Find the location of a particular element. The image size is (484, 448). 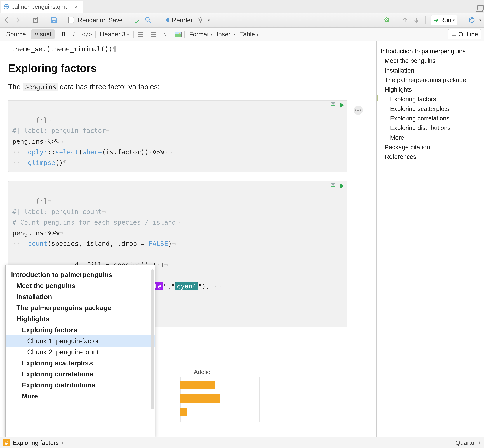

block-options-icon: ••• is located at coordinates (358, 110).